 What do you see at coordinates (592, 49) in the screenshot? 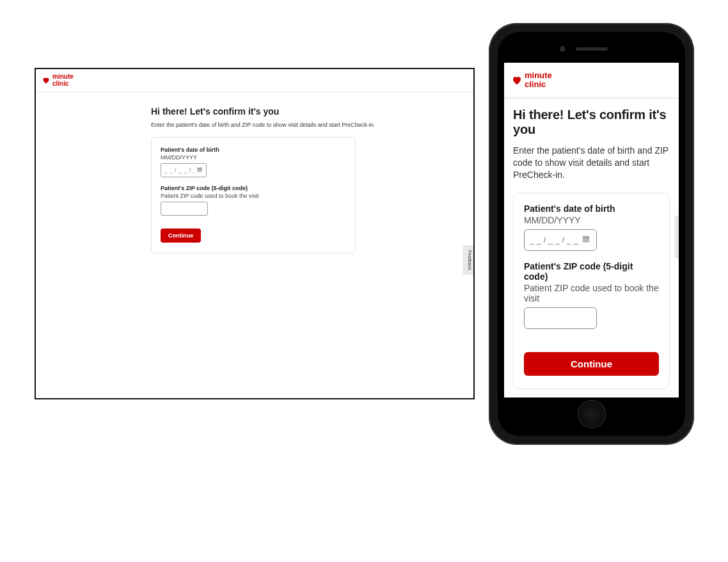
I see `phone-speaker-icon` at bounding box center [592, 49].